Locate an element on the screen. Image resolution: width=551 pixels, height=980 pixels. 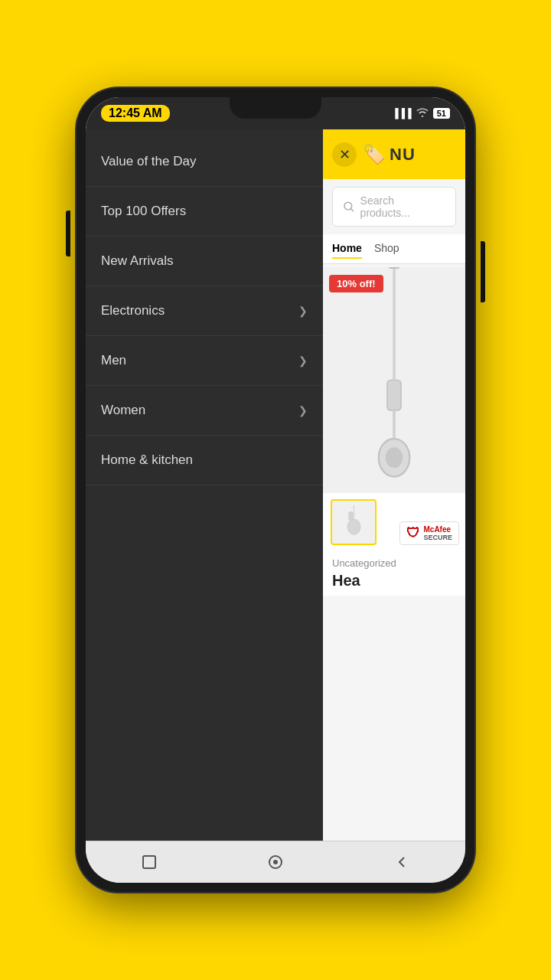
logo-area: 🏷️ NU is located at coordinates (389, 155).